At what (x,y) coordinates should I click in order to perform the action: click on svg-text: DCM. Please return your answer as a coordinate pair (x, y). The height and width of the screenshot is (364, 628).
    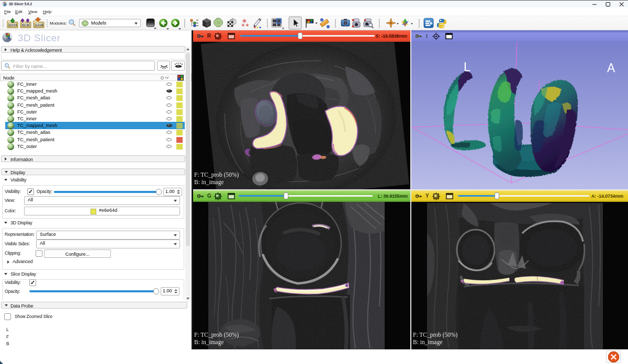
    Looking at the image, I should click on (26, 25).